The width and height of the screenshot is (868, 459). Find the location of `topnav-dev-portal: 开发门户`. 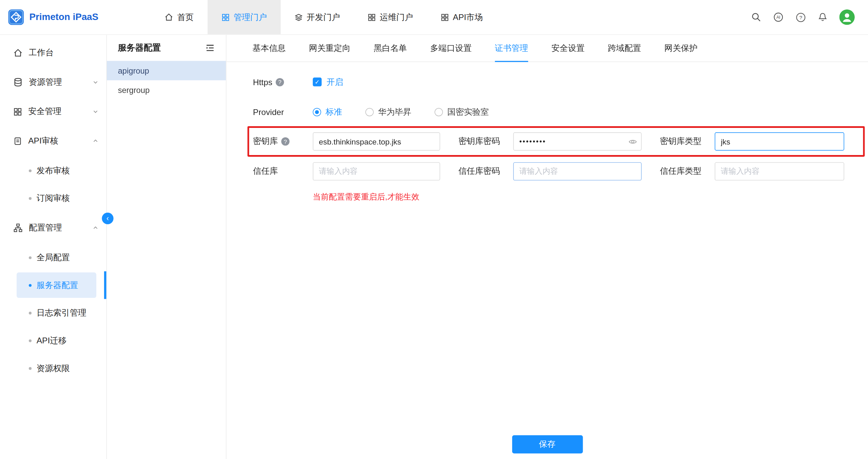

topnav-dev-portal: 开发门户 is located at coordinates (317, 17).